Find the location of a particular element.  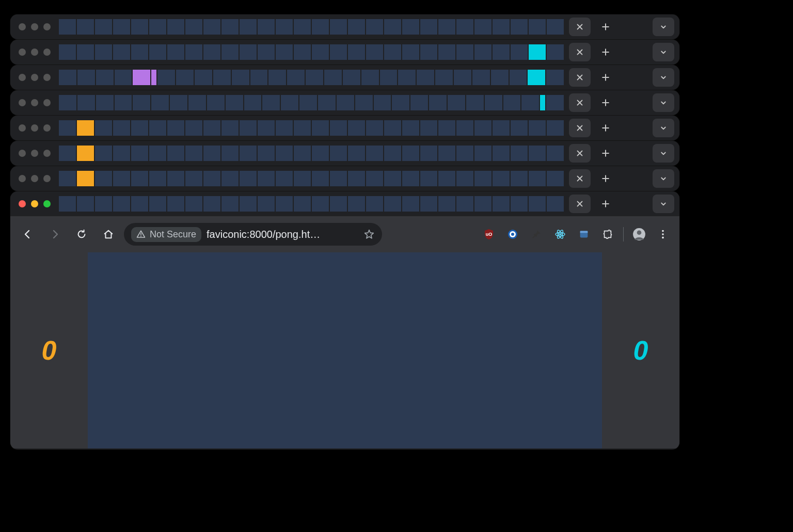

new-tab-button is located at coordinates (606, 128).